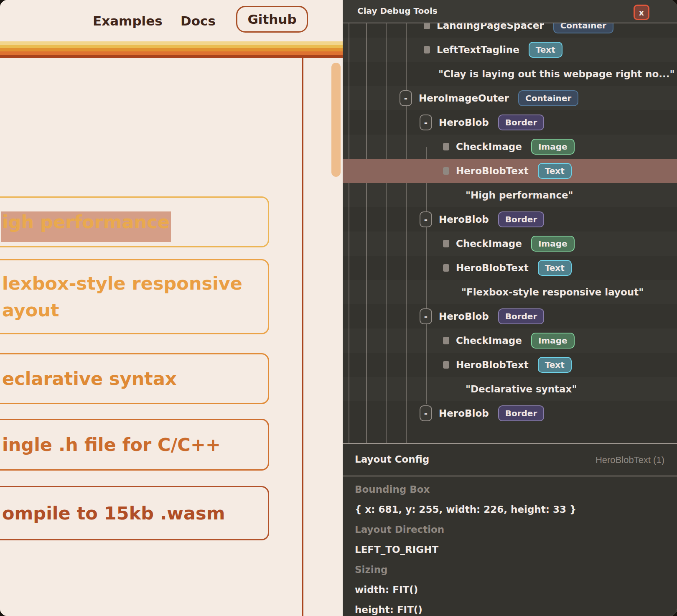 The height and width of the screenshot is (616, 677). Describe the element at coordinates (557, 74) in the screenshot. I see `node-text-content: "Clay is laying out this webpage right n…` at that location.